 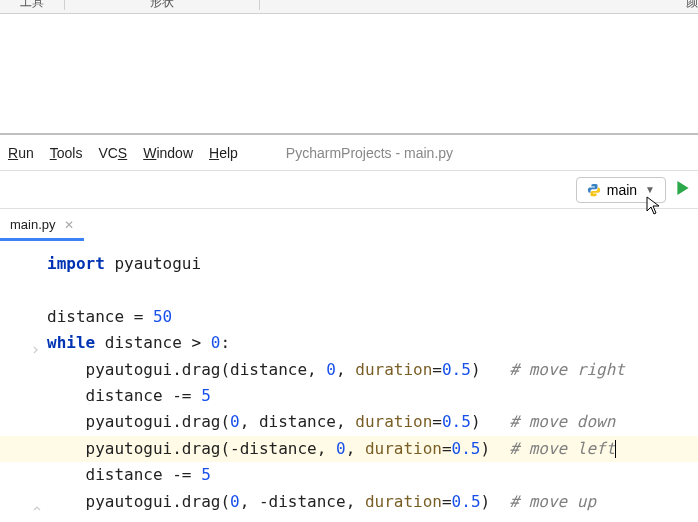 I want to click on menu-tools: Tools, so click(x=66, y=153).